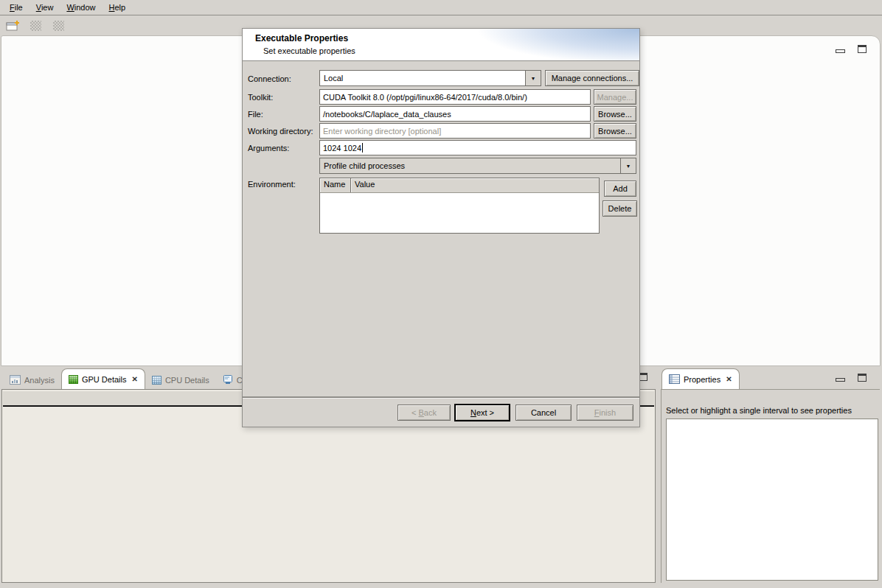 This screenshot has height=588, width=882. I want to click on text-caret, so click(363, 147).